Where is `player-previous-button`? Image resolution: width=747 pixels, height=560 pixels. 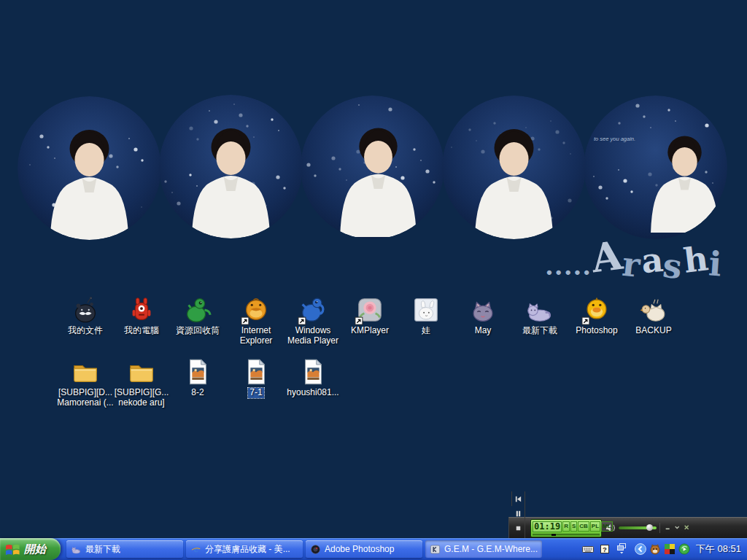
player-previous-button is located at coordinates (518, 499).